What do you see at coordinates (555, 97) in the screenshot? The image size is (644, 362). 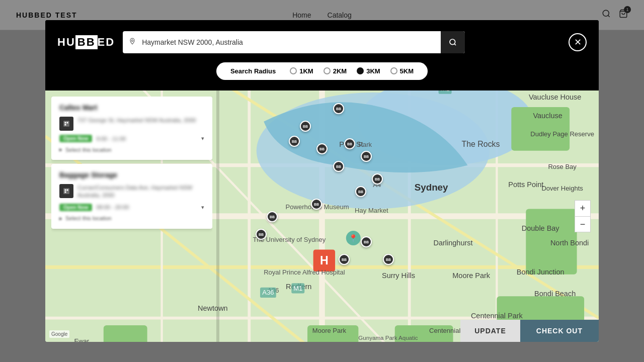 I see `svg-text: Vaucluse House` at bounding box center [555, 97].